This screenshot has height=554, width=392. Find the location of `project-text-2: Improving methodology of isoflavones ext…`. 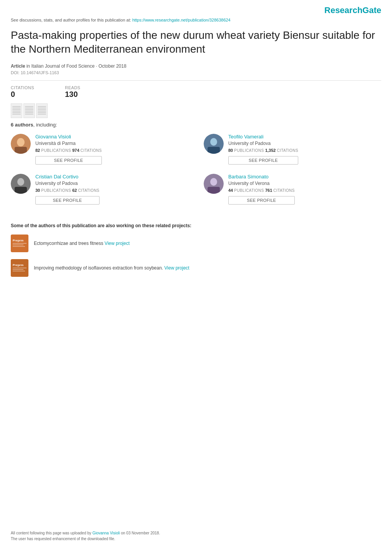

project-text-2: Improving methodology of isoflavones ext… is located at coordinates (111, 268).